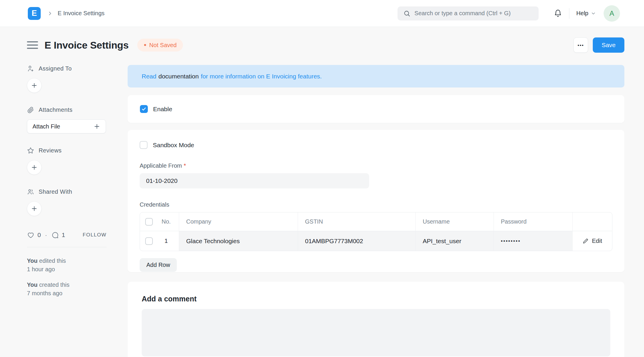 The width and height of the screenshot is (644, 357). Describe the element at coordinates (179, 76) in the screenshot. I see `documentation-link: documentation` at that location.